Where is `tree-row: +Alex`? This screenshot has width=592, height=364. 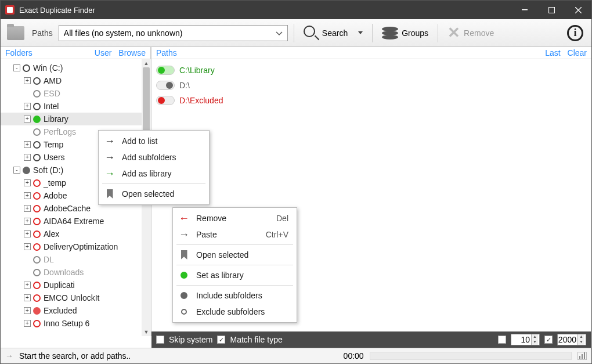
tree-row: +Alex is located at coordinates (75, 234).